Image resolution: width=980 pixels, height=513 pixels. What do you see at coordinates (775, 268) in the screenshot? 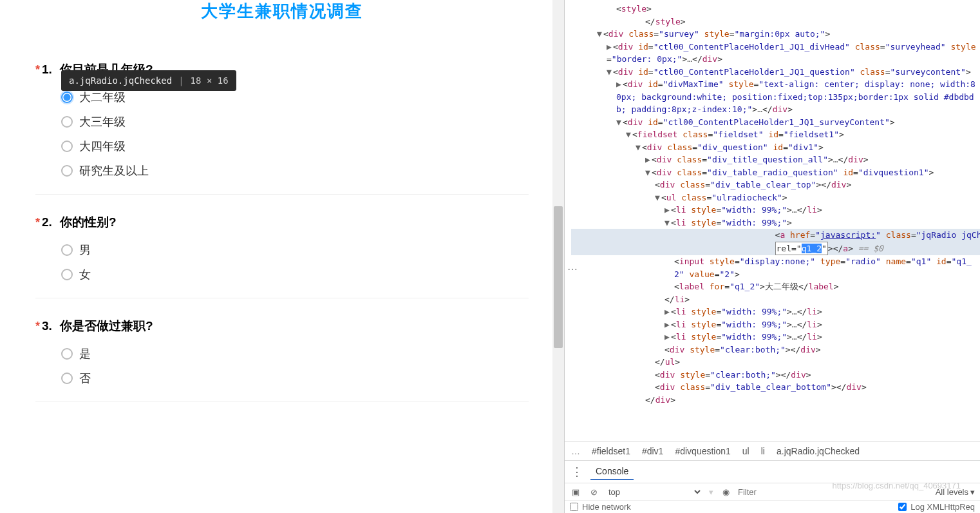
I see `dom-node: <input style="display:none;" type="radio…` at bounding box center [775, 268].